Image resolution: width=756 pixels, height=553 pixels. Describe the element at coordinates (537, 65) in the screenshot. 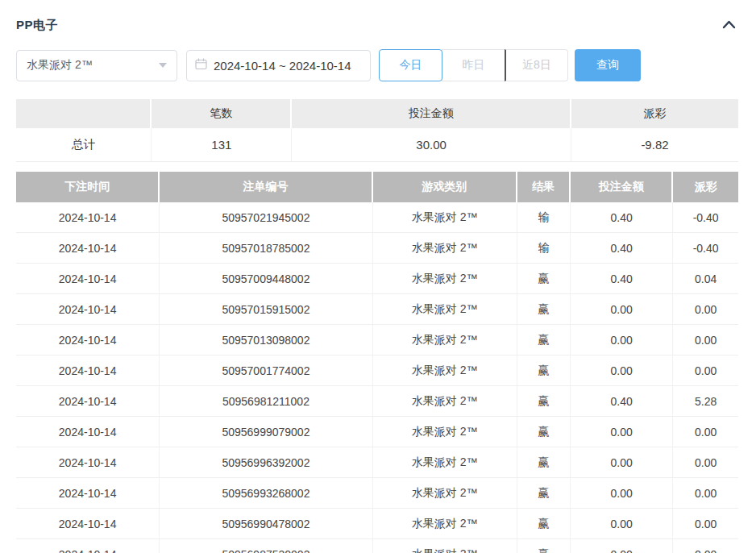

I see `last-8-days-button: 近8日` at that location.